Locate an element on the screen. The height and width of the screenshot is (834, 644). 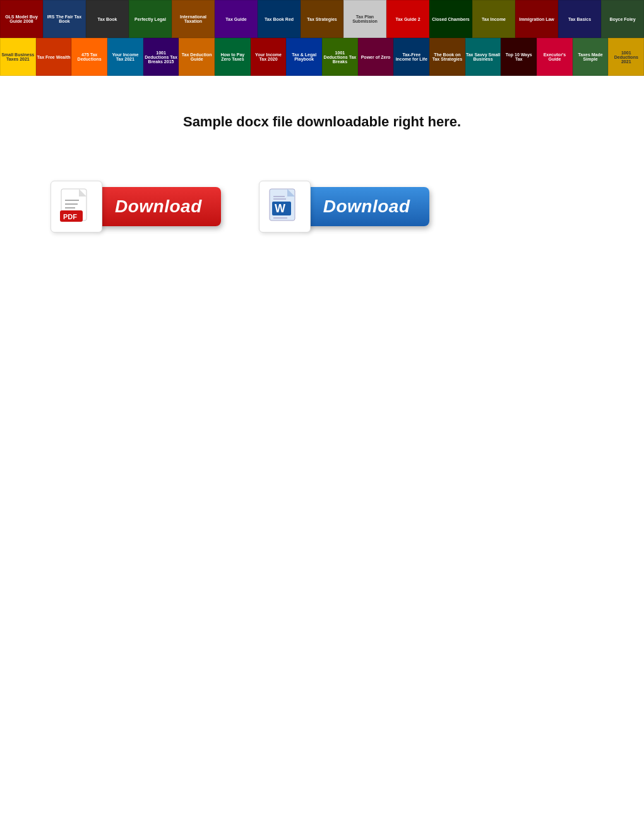
book-cell: 1001 Deductions Tax Breaks 2015 is located at coordinates (162, 57).